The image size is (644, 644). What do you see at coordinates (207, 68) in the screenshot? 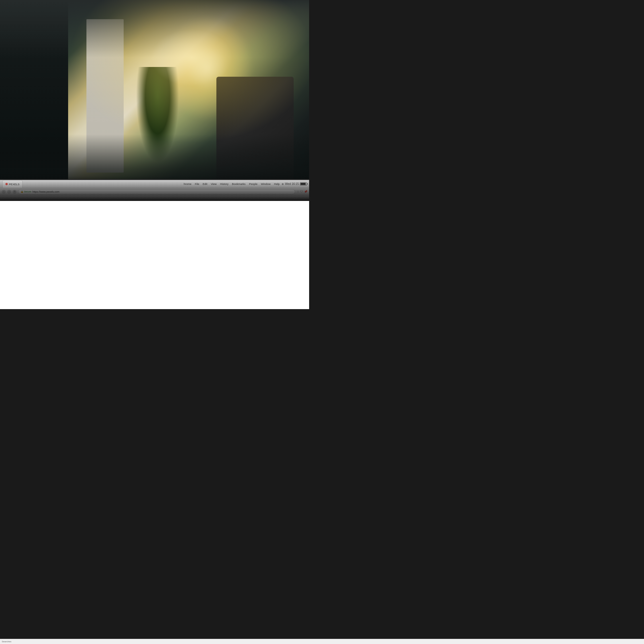
I see `office-window-glow` at bounding box center [207, 68].